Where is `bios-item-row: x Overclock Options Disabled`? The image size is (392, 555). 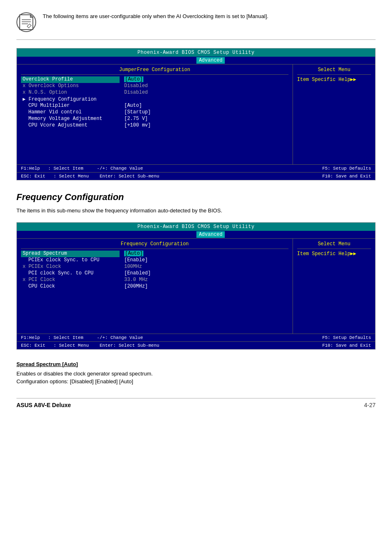
bios-item-row: x Overclock Options Disabled is located at coordinates (154, 86).